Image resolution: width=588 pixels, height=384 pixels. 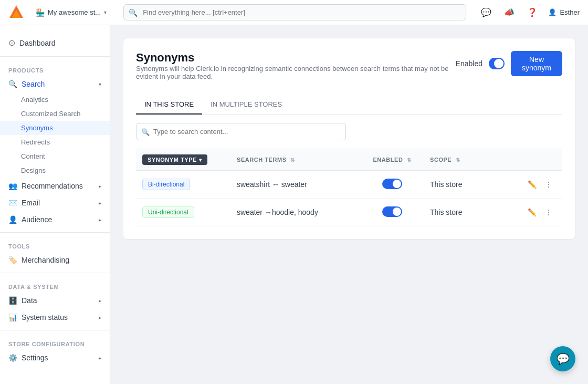 I want to click on messages-icon: 💬, so click(x=486, y=13).